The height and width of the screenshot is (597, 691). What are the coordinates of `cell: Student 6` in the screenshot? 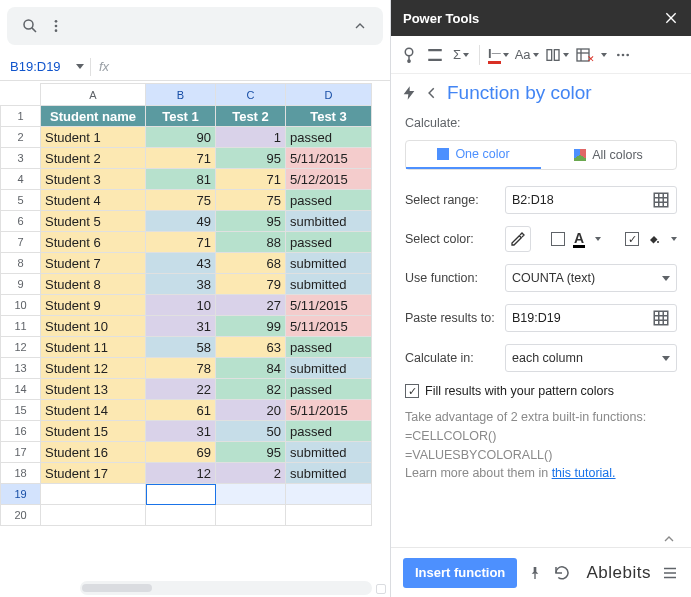 It's located at (94, 242).